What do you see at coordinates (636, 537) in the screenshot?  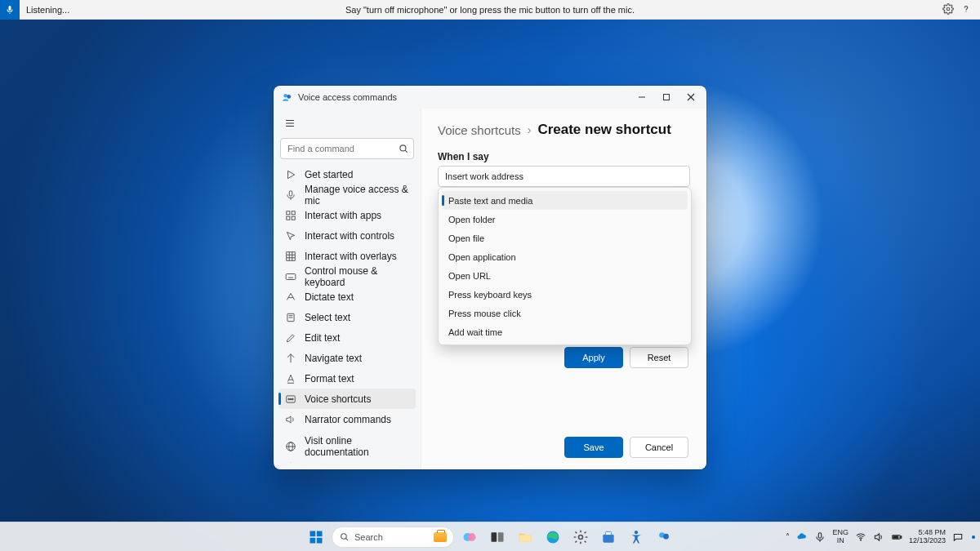 I see `accessibility-button` at bounding box center [636, 537].